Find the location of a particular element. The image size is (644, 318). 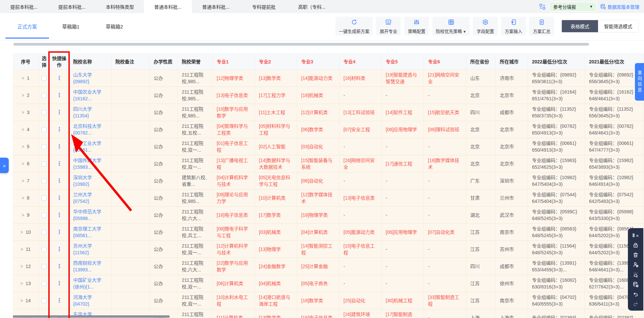

toolbar-button: 策略配置 is located at coordinates (417, 26).